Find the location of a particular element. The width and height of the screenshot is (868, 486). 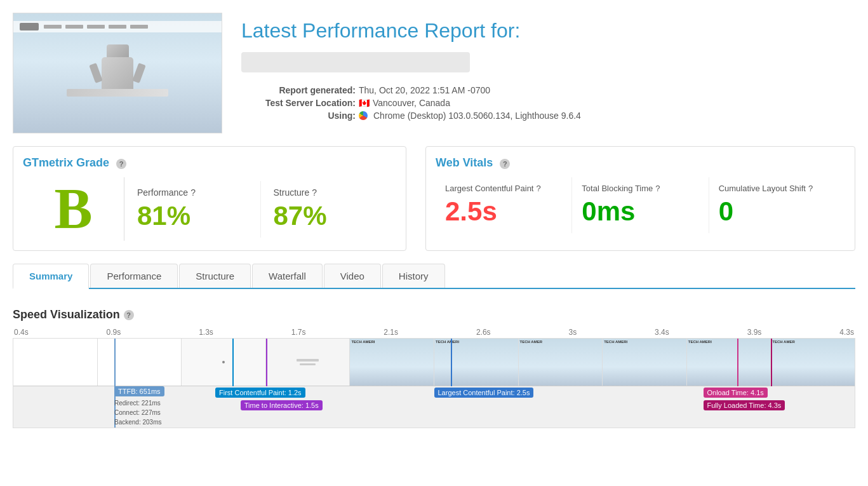

onload-label: Onload Time: 4.1s is located at coordinates (735, 393).